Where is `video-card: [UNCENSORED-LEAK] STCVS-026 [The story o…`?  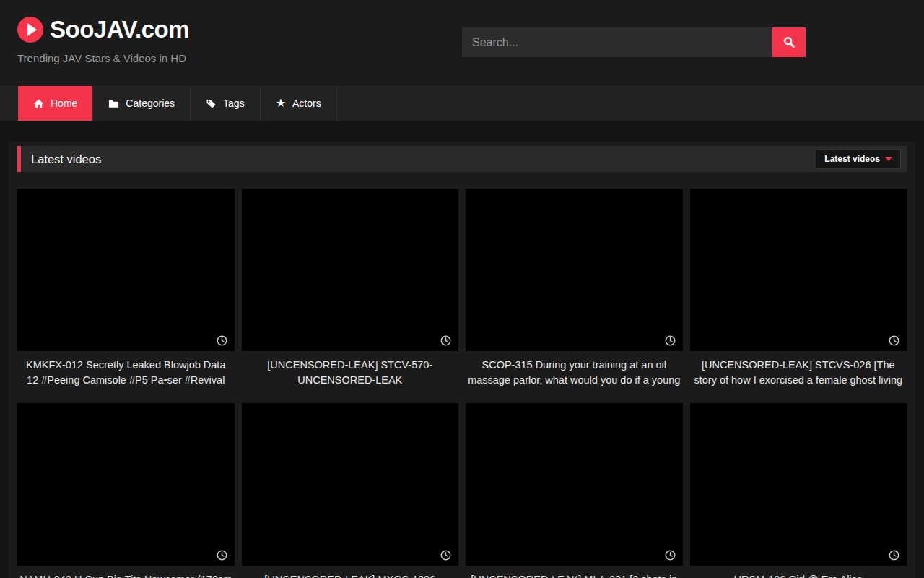
video-card: [UNCENSORED-LEAK] STCVS-026 [The story o… is located at coordinates (798, 288).